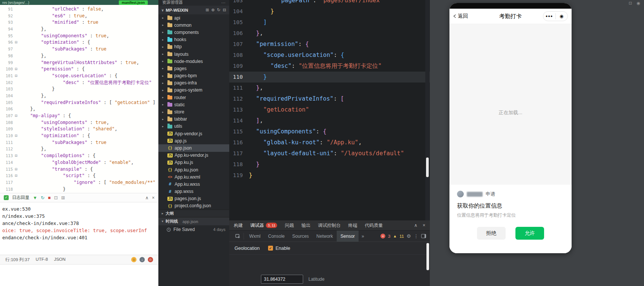  I want to click on tree-folder-pages: ▸pages, so click(194, 69).